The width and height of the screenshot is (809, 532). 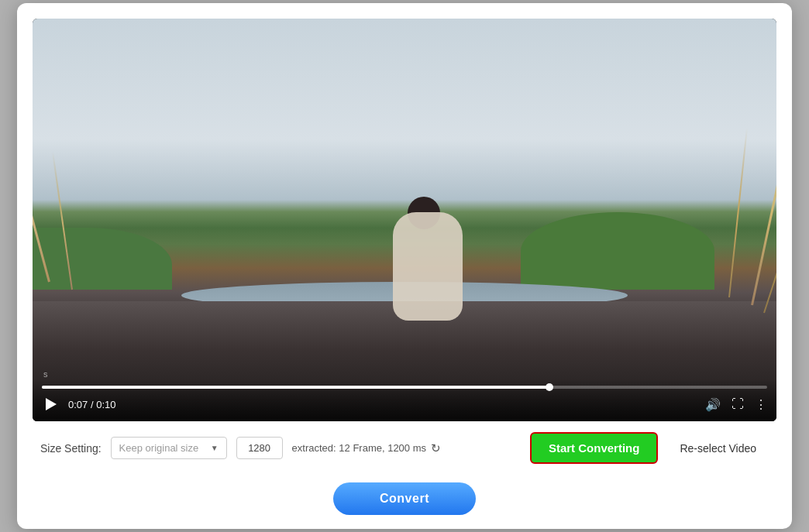 I want to click on play-button, so click(x=51, y=404).